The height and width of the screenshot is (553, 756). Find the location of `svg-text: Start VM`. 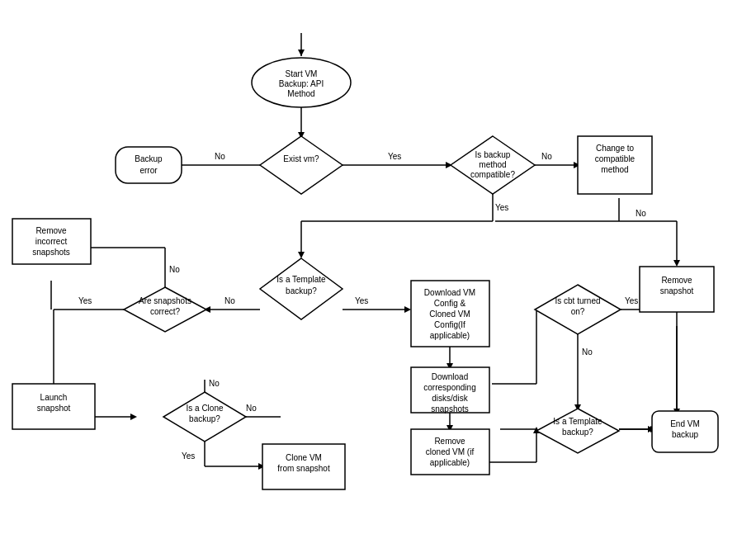

svg-text: Start VM is located at coordinates (302, 74).